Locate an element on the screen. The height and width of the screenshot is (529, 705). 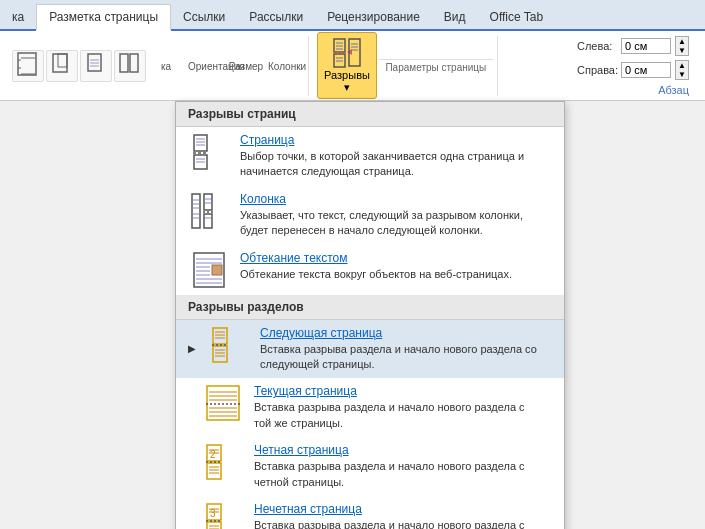
tab-view: Вид is located at coordinates (455, 16).